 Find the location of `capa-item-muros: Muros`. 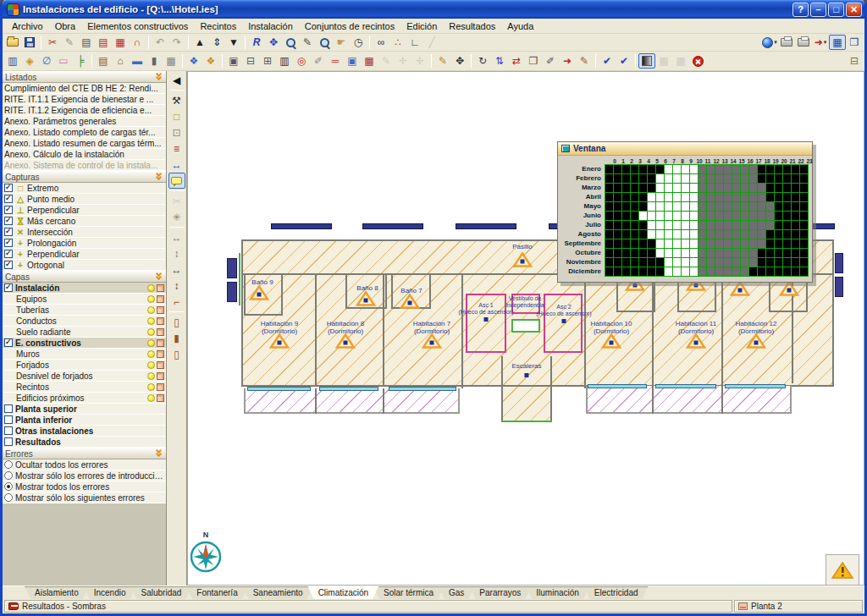

capa-item-muros: Muros is located at coordinates (85, 354).